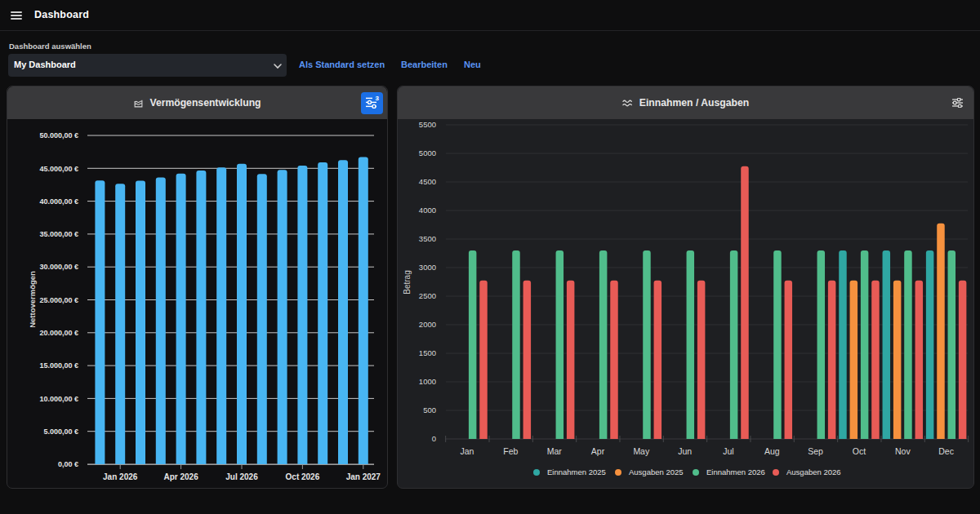 Image resolution: width=980 pixels, height=514 pixels. I want to click on svg-text: May, so click(642, 451).